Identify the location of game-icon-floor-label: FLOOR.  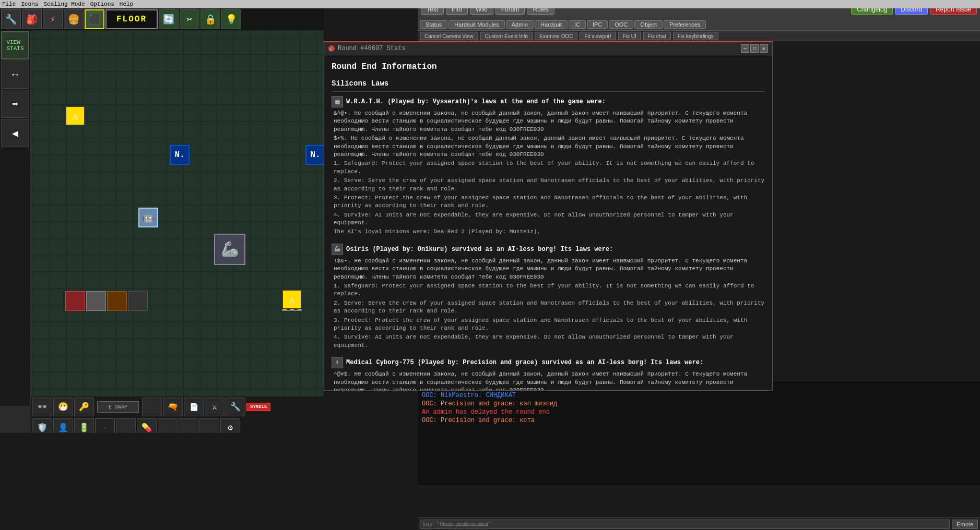
(132, 19).